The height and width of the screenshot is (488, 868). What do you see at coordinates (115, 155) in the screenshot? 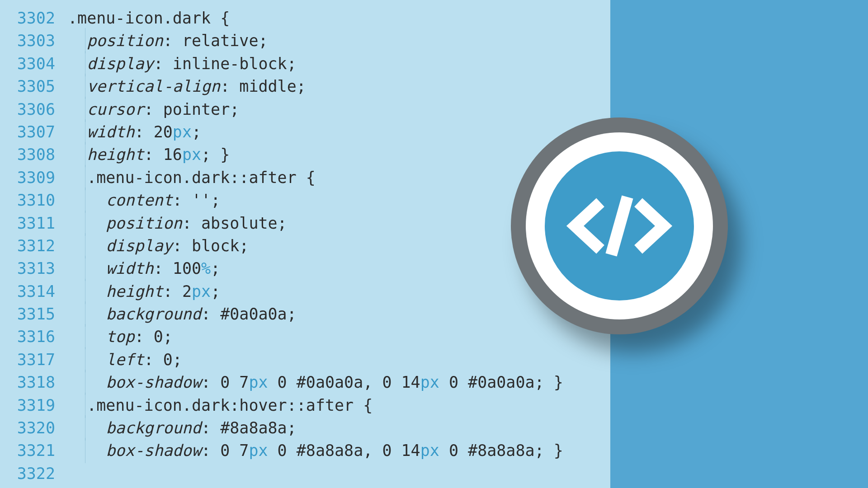
I see `token-prop: height` at bounding box center [115, 155].